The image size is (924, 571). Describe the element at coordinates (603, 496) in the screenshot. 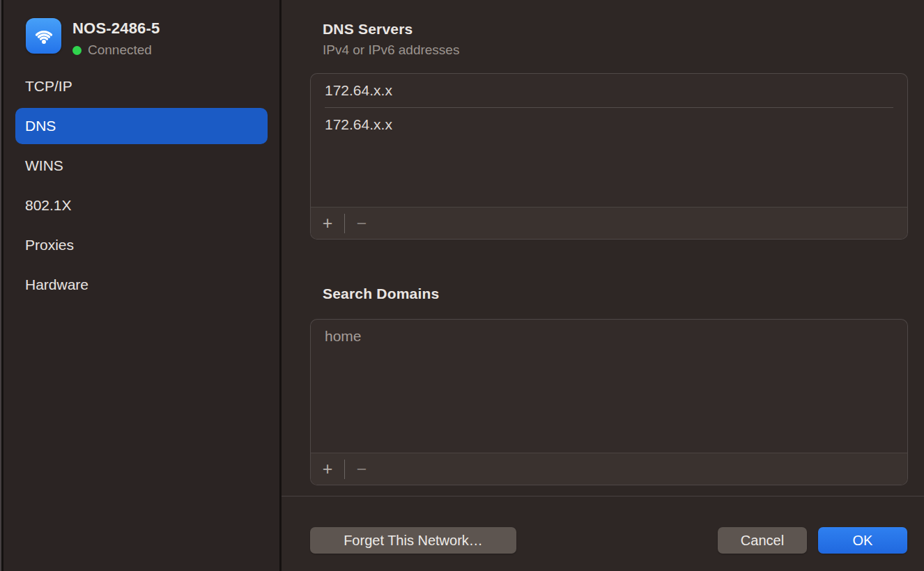

I see `footer-divider` at that location.